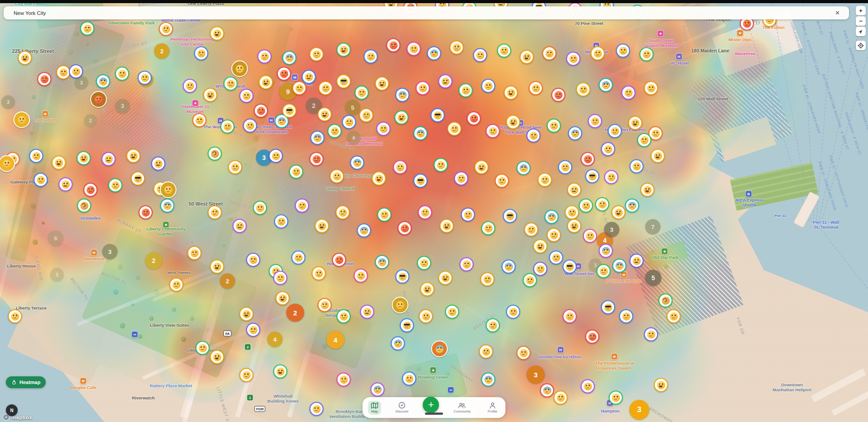 The width and height of the screenshot is (868, 422). What do you see at coordinates (154, 261) in the screenshot?
I see `cluster-marker: 2` at bounding box center [154, 261].